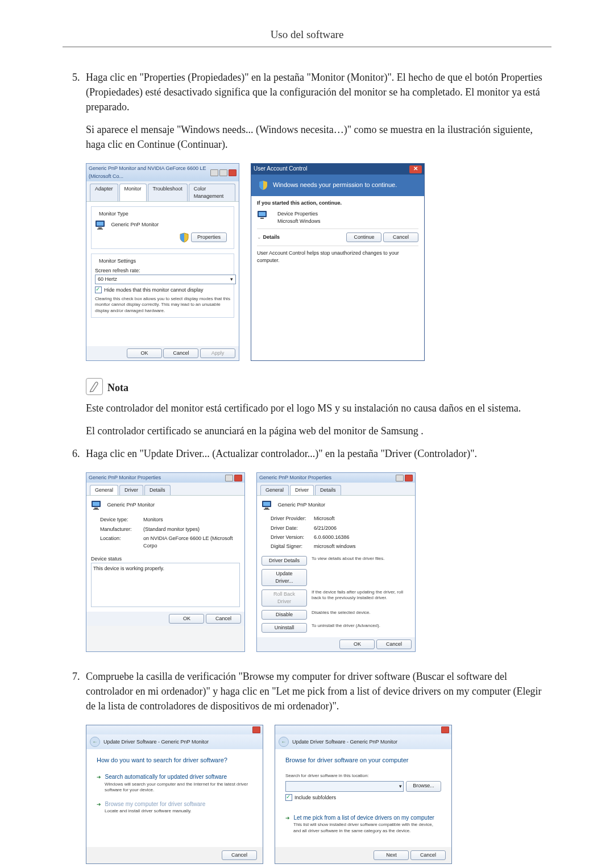  Describe the element at coordinates (104, 192) in the screenshot. I see `tab-adapter: Adapter` at that location.